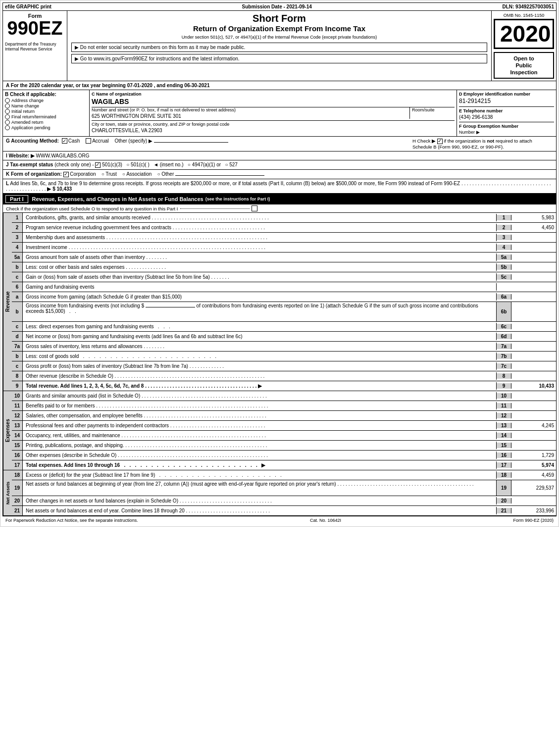 The image size is (559, 756). I want to click on f-arrow: ▶, so click(478, 132).